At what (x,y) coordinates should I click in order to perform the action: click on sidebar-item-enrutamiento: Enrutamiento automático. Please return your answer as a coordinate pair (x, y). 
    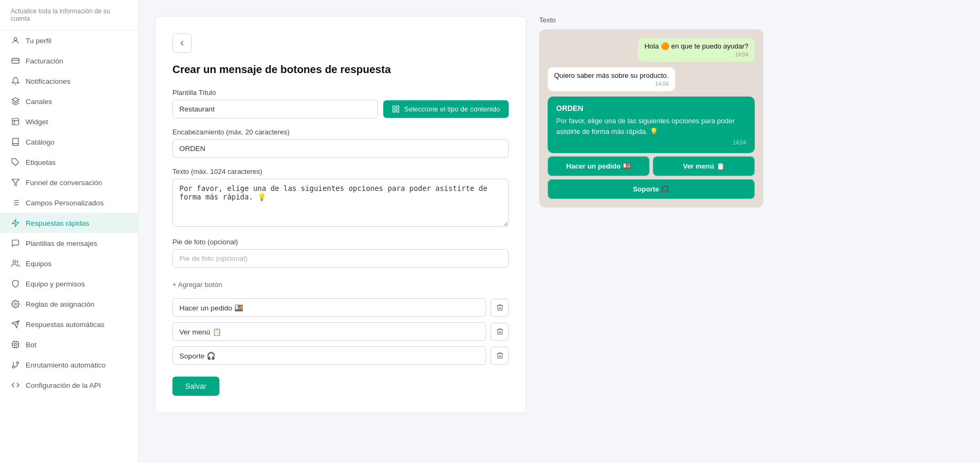
    Looking at the image, I should click on (69, 365).